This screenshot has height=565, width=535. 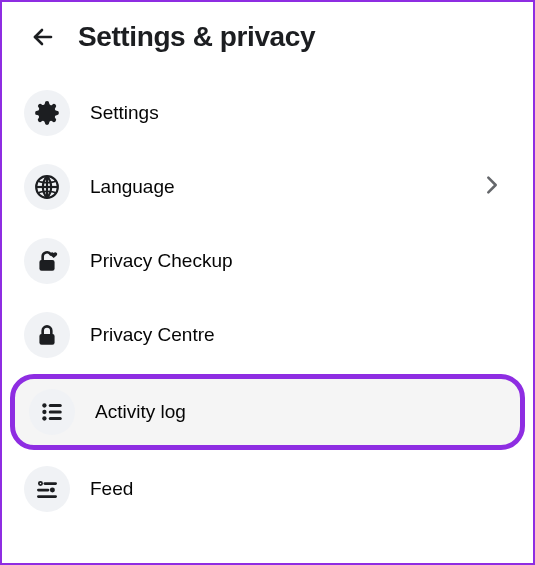 What do you see at coordinates (196, 37) in the screenshot?
I see `page-title: Settings & privacy` at bounding box center [196, 37].